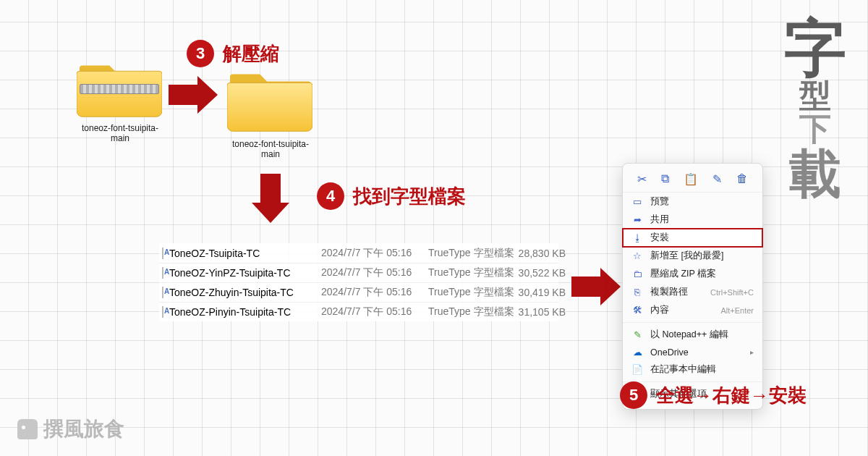  What do you see at coordinates (331, 196) in the screenshot?
I see `step-4-badge: 4` at bounding box center [331, 196].